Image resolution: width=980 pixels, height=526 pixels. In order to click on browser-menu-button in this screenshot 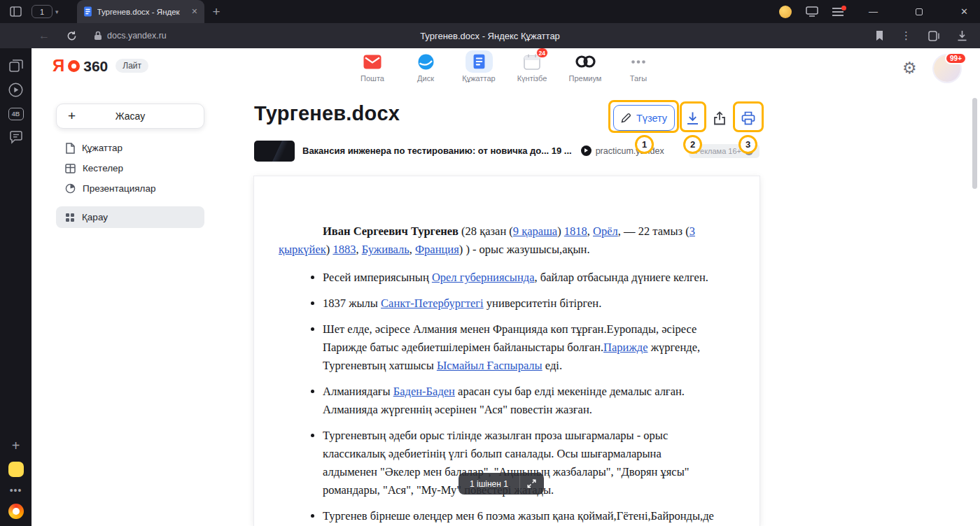, I will do `click(838, 12)`.